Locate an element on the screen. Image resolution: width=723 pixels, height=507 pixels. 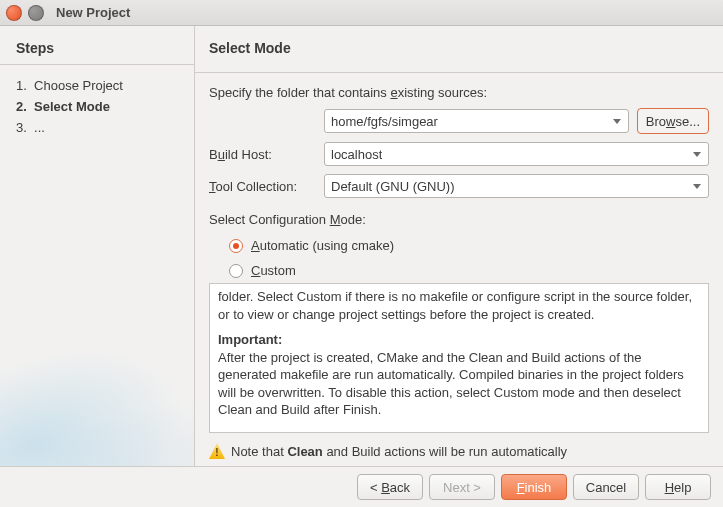
config-mode-label: Select Configuration Mode: is located at coordinates (459, 220).